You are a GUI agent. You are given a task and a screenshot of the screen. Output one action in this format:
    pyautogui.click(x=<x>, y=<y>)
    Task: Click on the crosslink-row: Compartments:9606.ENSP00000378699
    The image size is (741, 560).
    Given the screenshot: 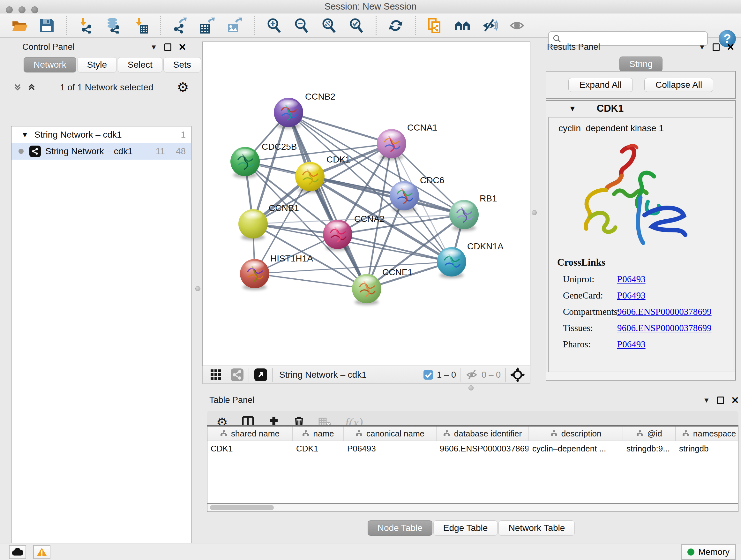 What is the action you would take?
    pyautogui.click(x=634, y=312)
    